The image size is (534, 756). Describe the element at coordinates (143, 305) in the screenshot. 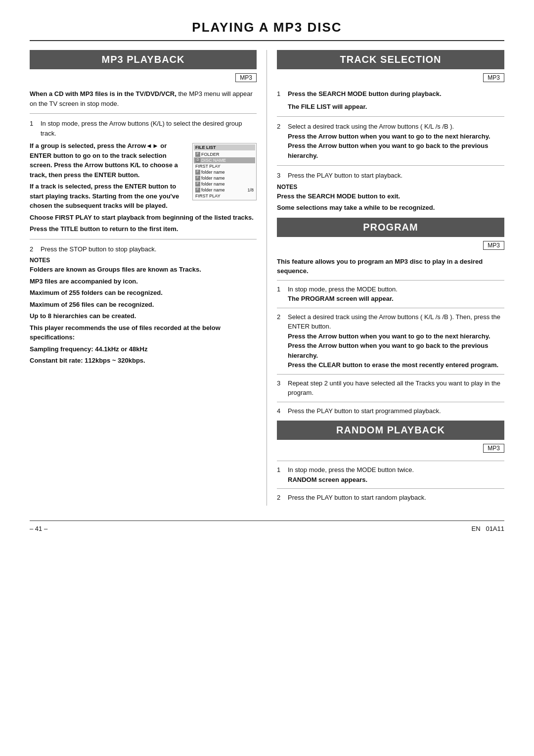

I see `note-256: Maximum of 256 files can be recognized.` at that location.